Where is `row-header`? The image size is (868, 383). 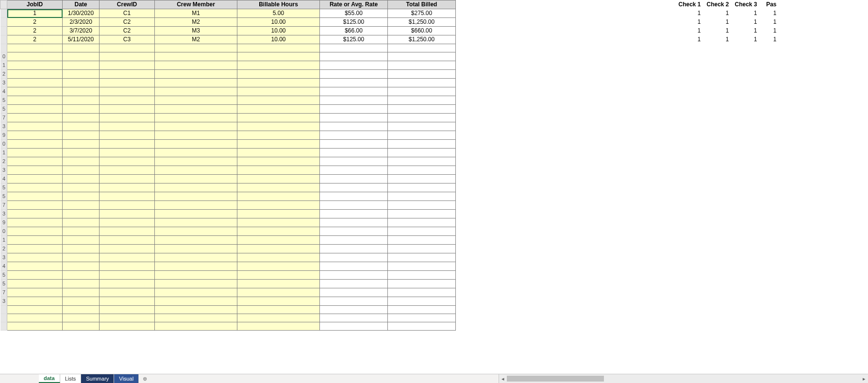
row-header is located at coordinates (4, 40).